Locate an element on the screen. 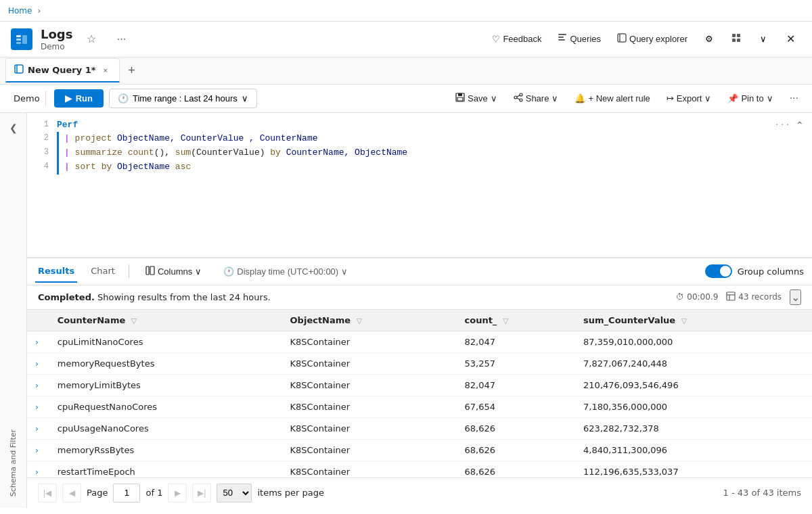  tab-chart: Chart is located at coordinates (103, 272).